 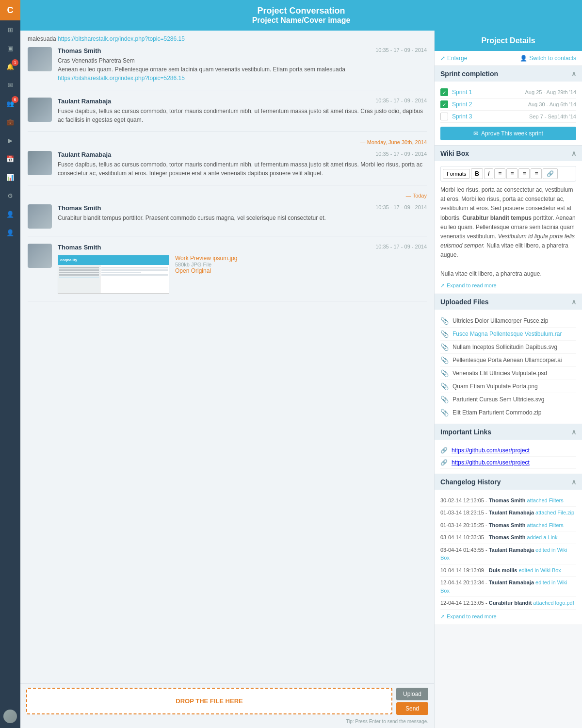 I want to click on tip-text: Tip: Press Enter to send the message., so click(x=227, y=721).